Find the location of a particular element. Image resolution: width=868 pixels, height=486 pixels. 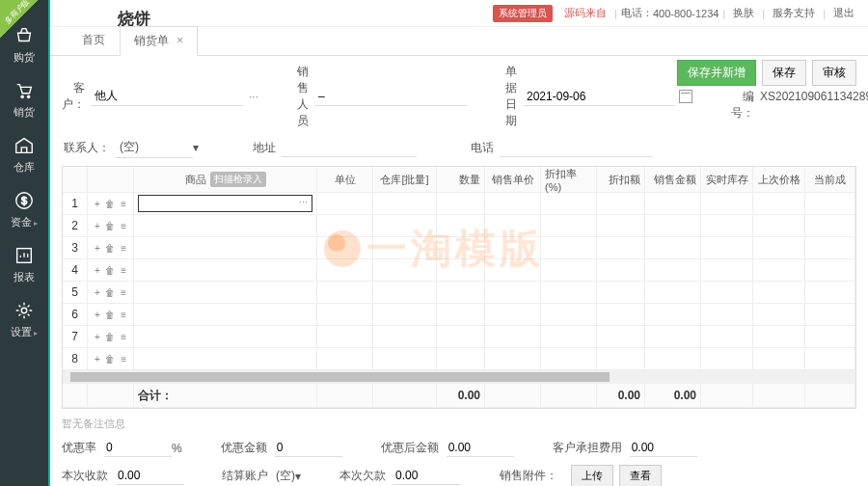

tab-home: 首页 is located at coordinates (94, 40).